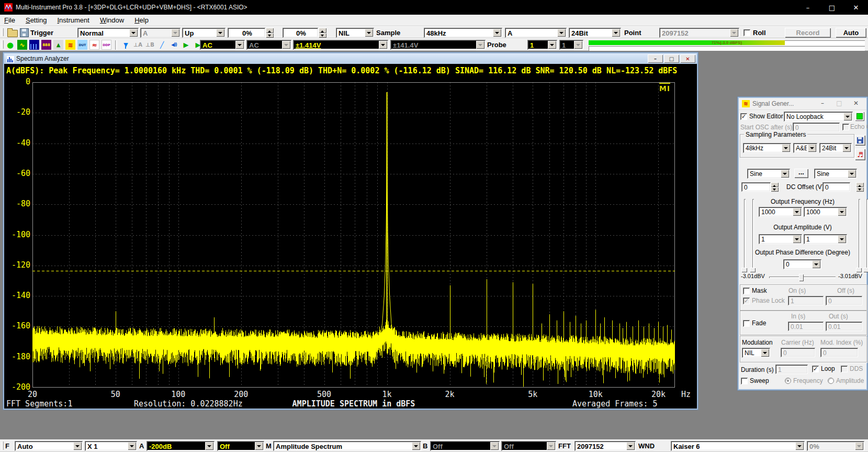 The width and height of the screenshot is (868, 452). Describe the element at coordinates (241, 446) in the screenshot. I see `a-function-combo: Off` at that location.